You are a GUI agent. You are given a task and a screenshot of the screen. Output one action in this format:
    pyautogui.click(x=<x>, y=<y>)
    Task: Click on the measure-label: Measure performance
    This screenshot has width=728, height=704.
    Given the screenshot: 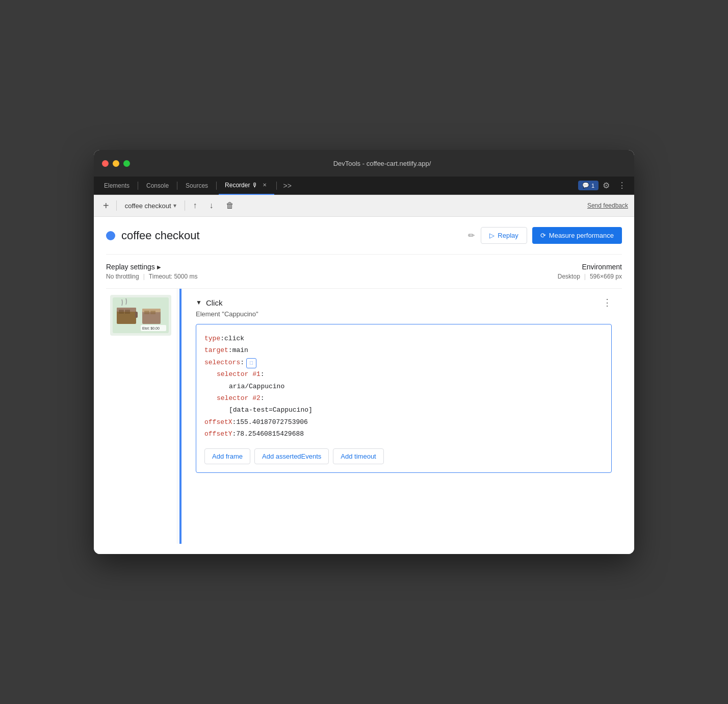 What is the action you would take?
    pyautogui.click(x=581, y=236)
    